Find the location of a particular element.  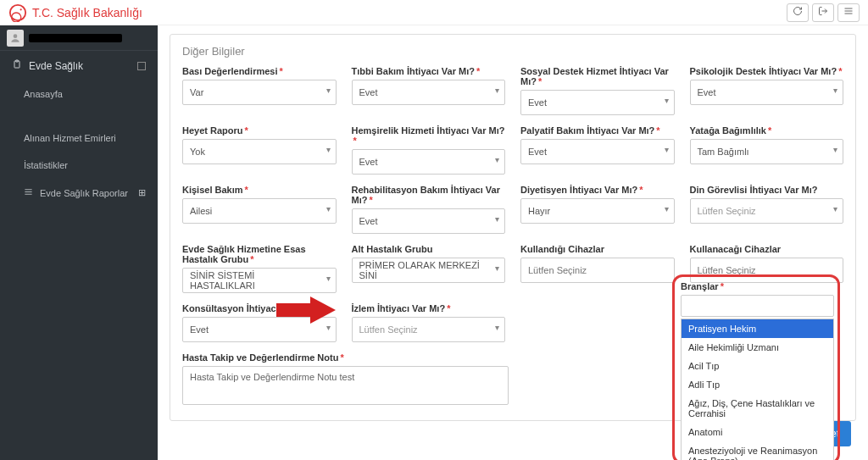

select-basi: Var is located at coordinates (259, 92).